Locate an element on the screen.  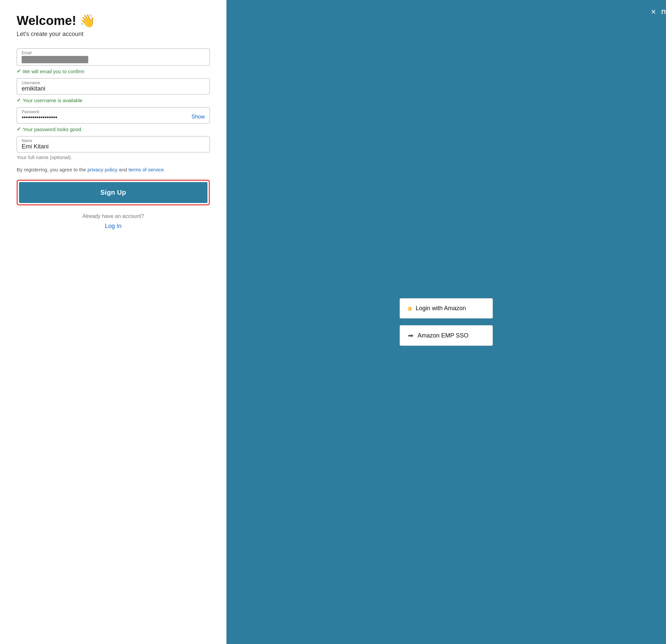
username-group: Username ✓ Your username is available is located at coordinates (113, 91).